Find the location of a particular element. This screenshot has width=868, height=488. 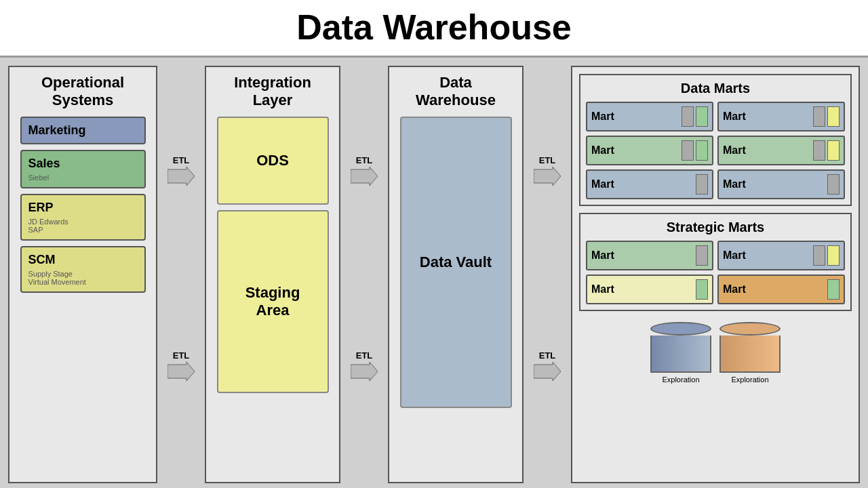

strat-label-1-2: Mart is located at coordinates (767, 256).